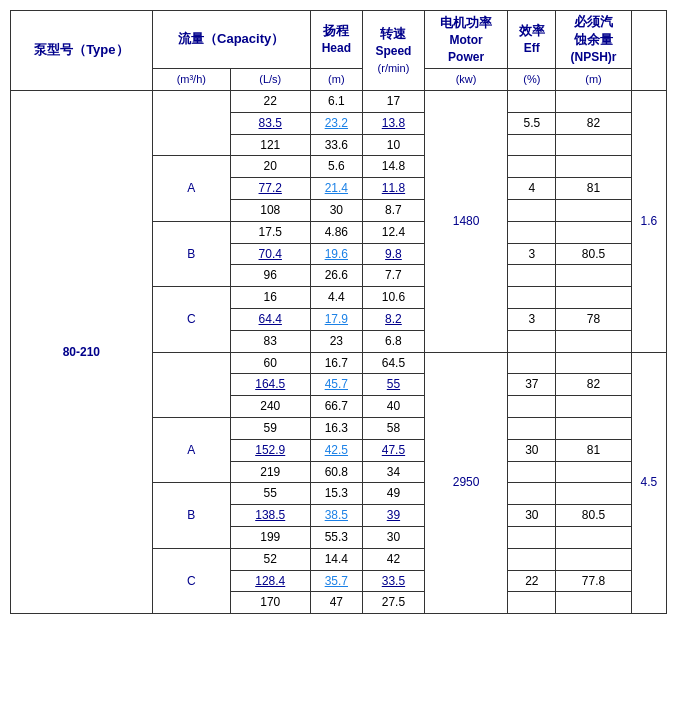 The width and height of the screenshot is (677, 710). What do you see at coordinates (270, 167) in the screenshot?
I see `flow-m3h: 20` at bounding box center [270, 167].